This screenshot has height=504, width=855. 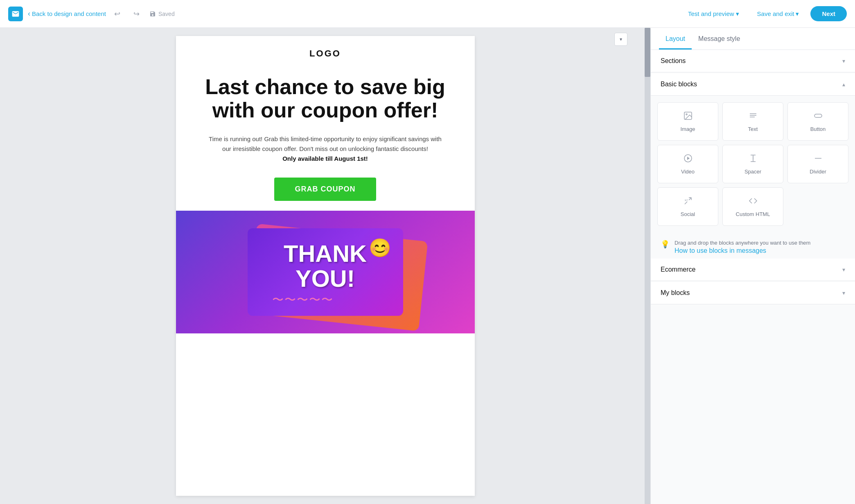 What do you see at coordinates (753, 270) in the screenshot?
I see `ecommerce-section: Ecommerce ▾` at bounding box center [753, 270].